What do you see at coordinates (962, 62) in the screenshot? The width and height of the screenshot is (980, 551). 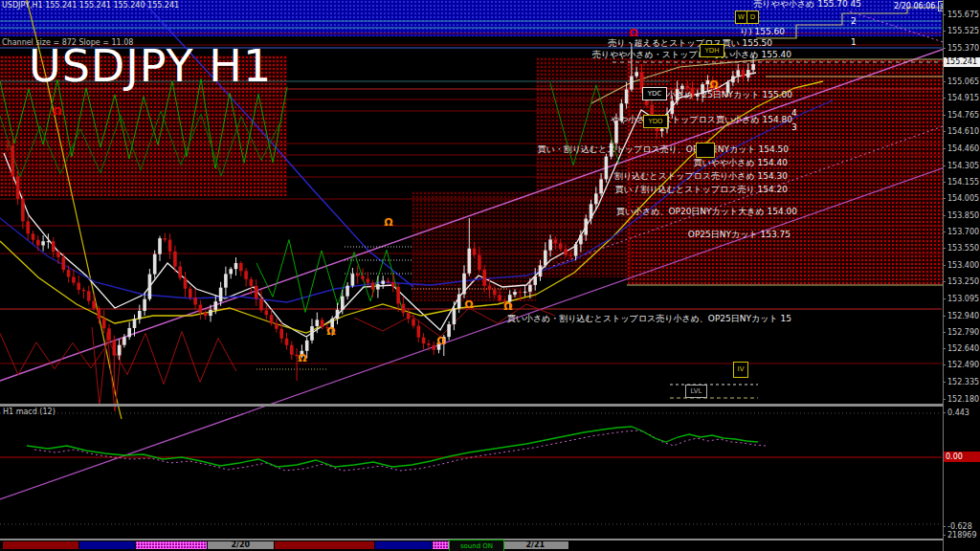 I see `current-price-tag: 155.241` at bounding box center [962, 62].